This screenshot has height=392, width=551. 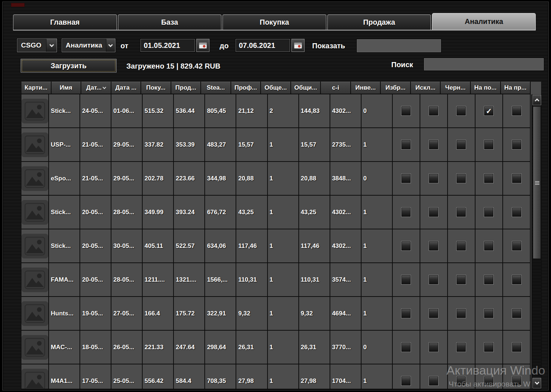 What do you see at coordinates (377, 145) in the screenshot?
I see `cell-inventory: 1` at bounding box center [377, 145].